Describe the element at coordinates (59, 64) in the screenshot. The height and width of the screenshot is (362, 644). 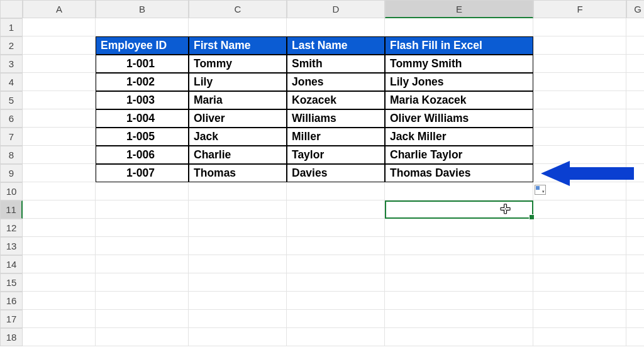
I see `cell-A3` at that location.